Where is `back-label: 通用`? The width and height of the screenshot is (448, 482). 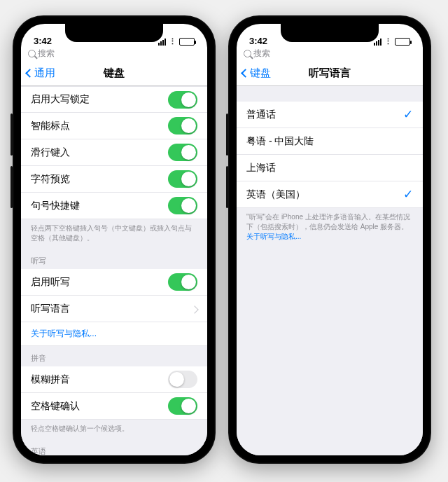 back-label: 通用 is located at coordinates (45, 73).